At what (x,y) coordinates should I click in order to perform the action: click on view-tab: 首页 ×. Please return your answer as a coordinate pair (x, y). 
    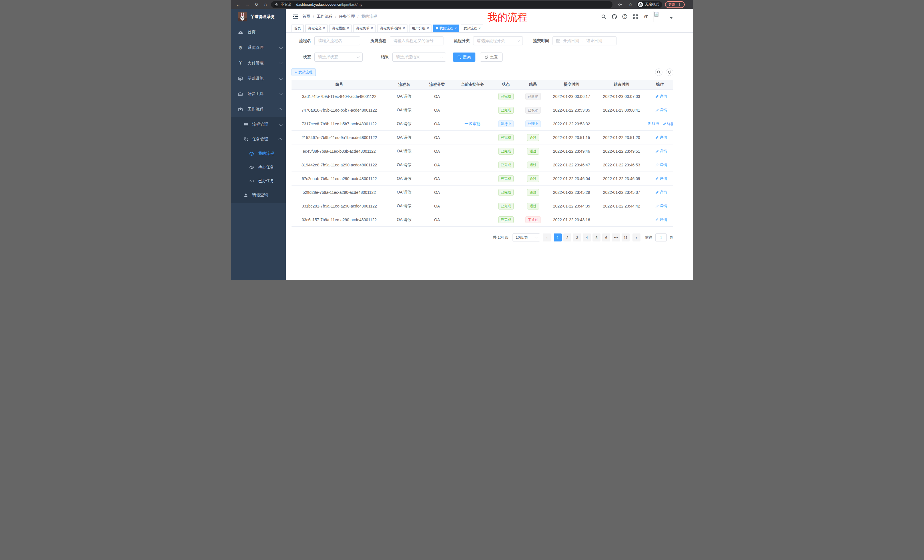
    Looking at the image, I should click on (297, 28).